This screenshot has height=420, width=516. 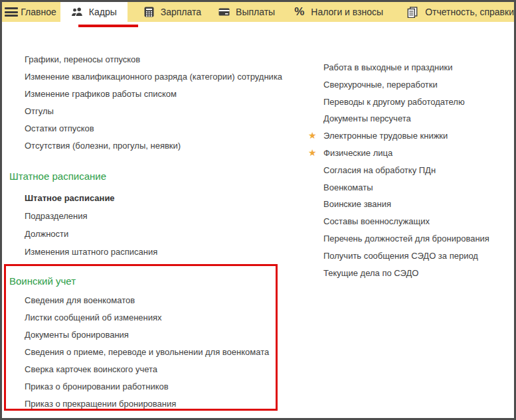 What do you see at coordinates (398, 273) in the screenshot?
I see `menu-item-tekushchie-sedo: Текущие дела по СЭДО` at bounding box center [398, 273].